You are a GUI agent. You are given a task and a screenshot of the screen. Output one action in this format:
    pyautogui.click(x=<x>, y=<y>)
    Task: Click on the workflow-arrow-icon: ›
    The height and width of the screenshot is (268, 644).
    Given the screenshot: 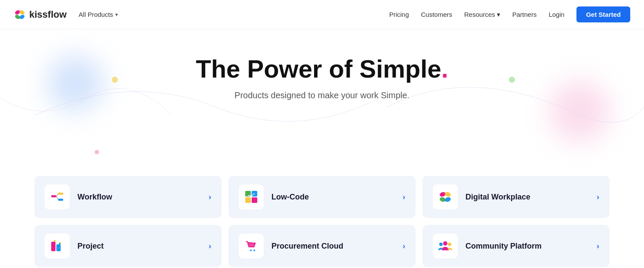 What is the action you would take?
    pyautogui.click(x=210, y=197)
    